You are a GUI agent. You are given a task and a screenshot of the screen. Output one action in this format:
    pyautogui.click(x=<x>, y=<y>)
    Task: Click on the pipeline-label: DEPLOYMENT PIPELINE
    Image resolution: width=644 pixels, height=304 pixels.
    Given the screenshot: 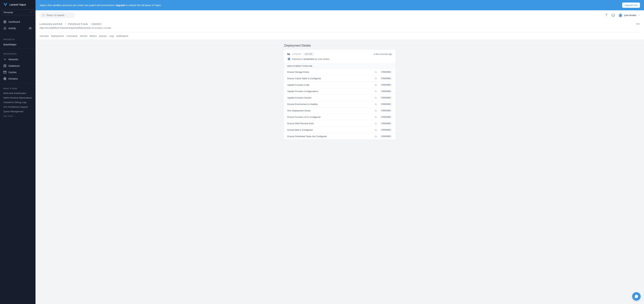 What is the action you would take?
    pyautogui.click(x=340, y=66)
    